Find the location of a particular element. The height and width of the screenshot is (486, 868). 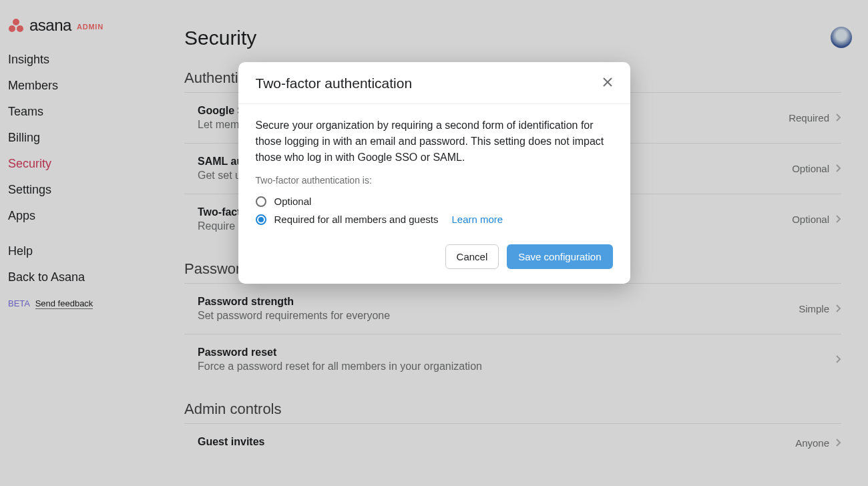

radio-required: Required for all members and guests Lear… is located at coordinates (434, 219).